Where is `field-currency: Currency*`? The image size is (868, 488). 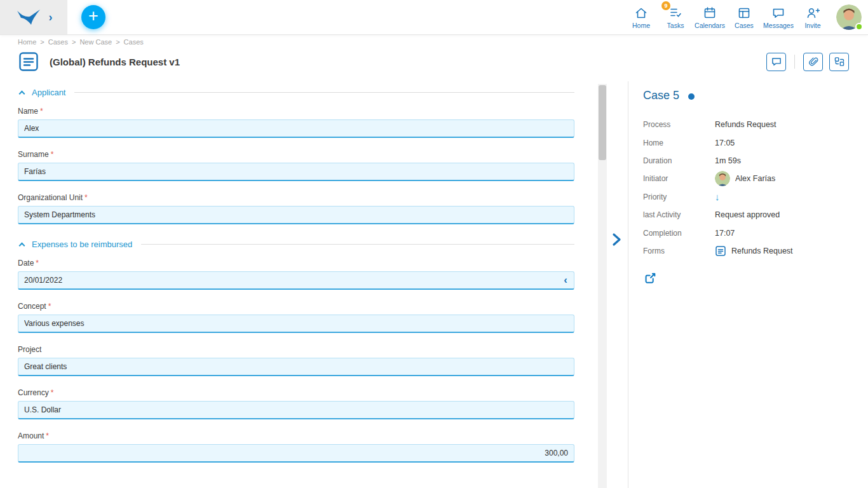 field-currency: Currency* is located at coordinates (296, 404).